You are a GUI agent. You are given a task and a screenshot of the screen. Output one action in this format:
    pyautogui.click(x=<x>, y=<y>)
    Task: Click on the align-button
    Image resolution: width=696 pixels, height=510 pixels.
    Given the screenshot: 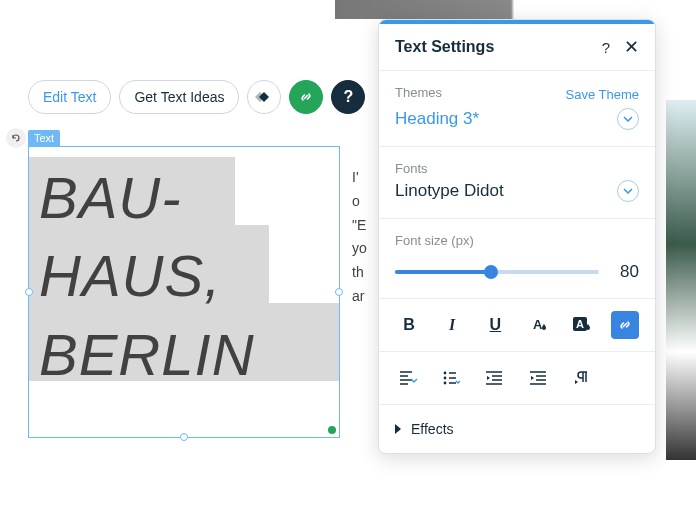 What is the action you would take?
    pyautogui.click(x=409, y=378)
    